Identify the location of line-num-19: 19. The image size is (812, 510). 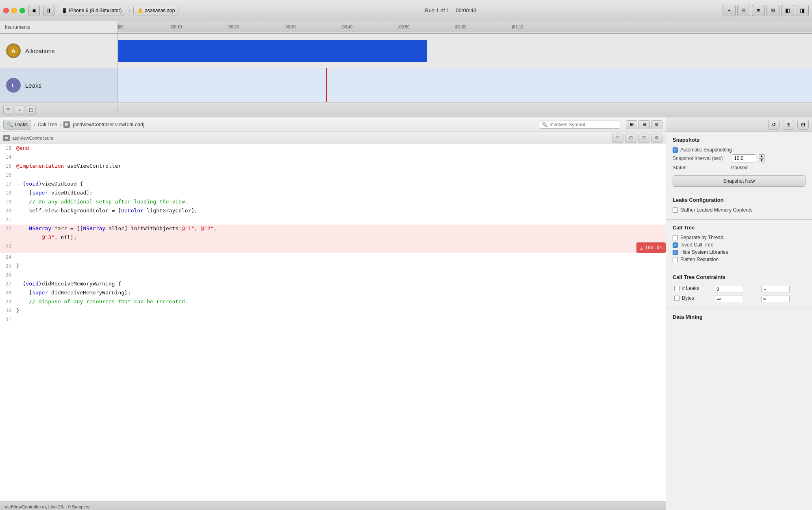
(7, 202).